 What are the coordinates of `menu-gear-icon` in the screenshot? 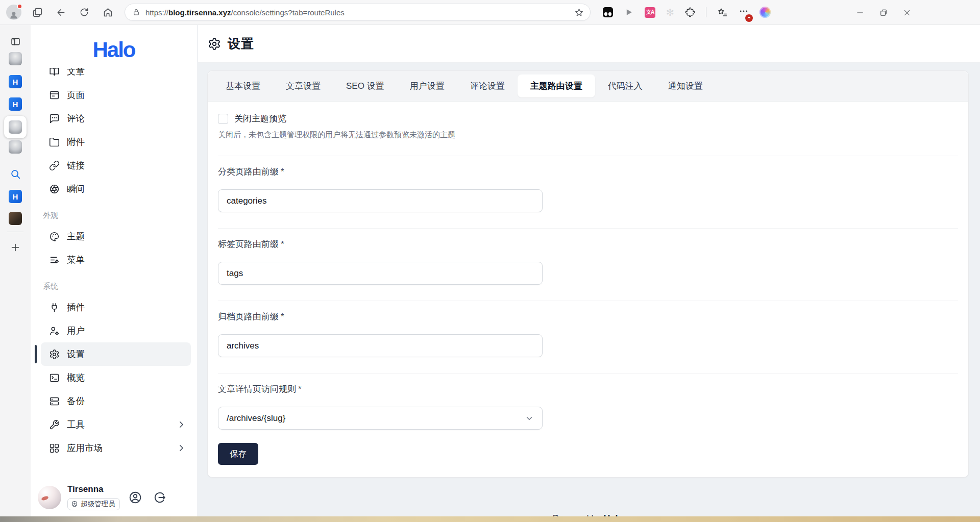 It's located at (54, 260).